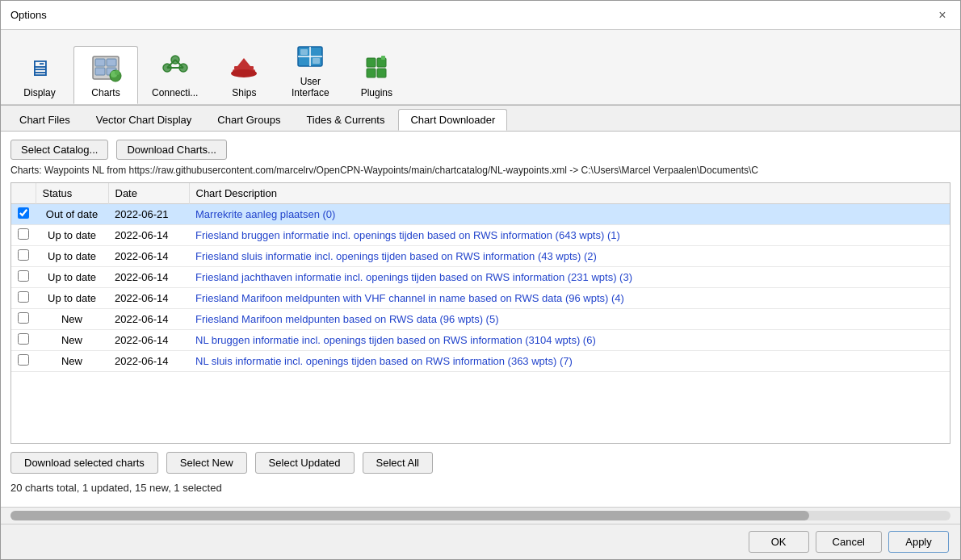 The height and width of the screenshot is (560, 961). Describe the element at coordinates (480, 462) in the screenshot. I see `bottom-buttons: Download selected charts Select New Sele…` at that location.